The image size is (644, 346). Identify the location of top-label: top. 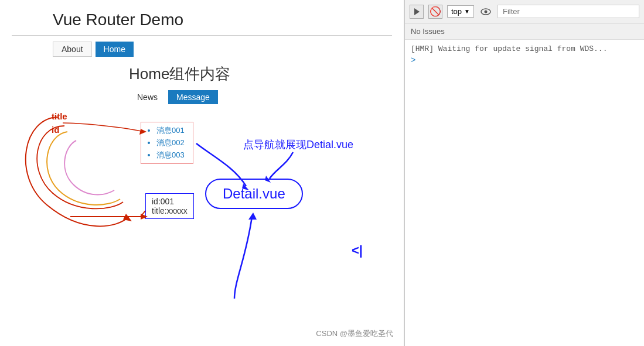
(456, 12).